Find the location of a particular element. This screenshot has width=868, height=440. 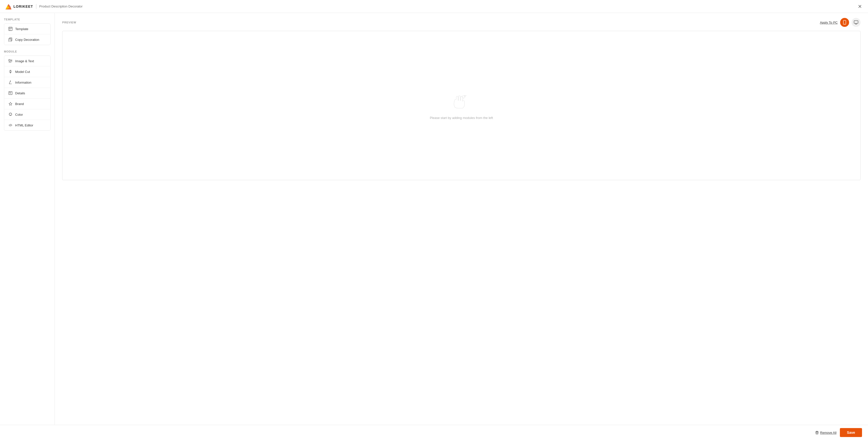

sidebar: TEMPLATE Template is located at coordinates (27, 219).